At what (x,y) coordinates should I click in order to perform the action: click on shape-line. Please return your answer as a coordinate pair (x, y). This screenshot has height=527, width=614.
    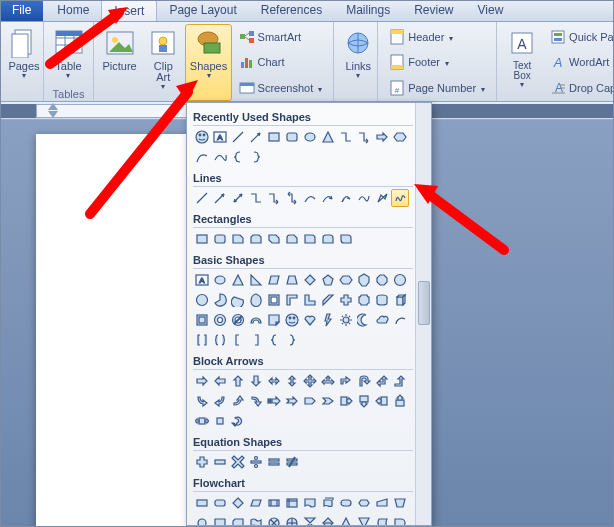
    Looking at the image, I should click on (238, 137).